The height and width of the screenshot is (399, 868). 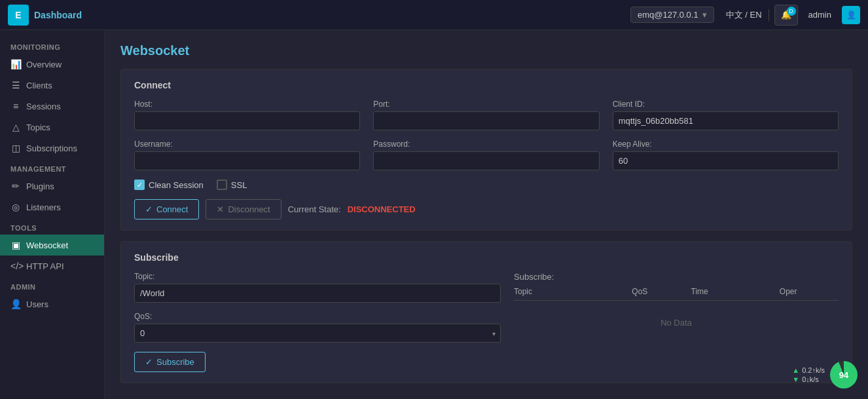 What do you see at coordinates (810, 379) in the screenshot?
I see `download-value: 0↓k/s` at bounding box center [810, 379].